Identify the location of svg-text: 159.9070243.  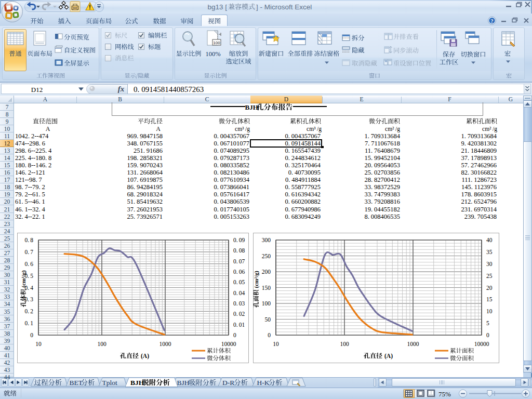
(145, 165).